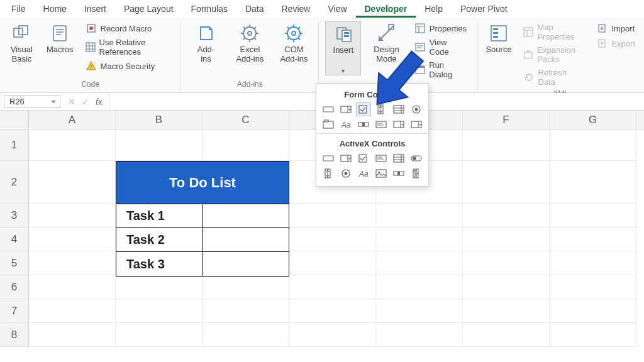 Image resolution: width=644 pixels, height=362 pixels. I want to click on row-header-7: 7, so click(14, 311).